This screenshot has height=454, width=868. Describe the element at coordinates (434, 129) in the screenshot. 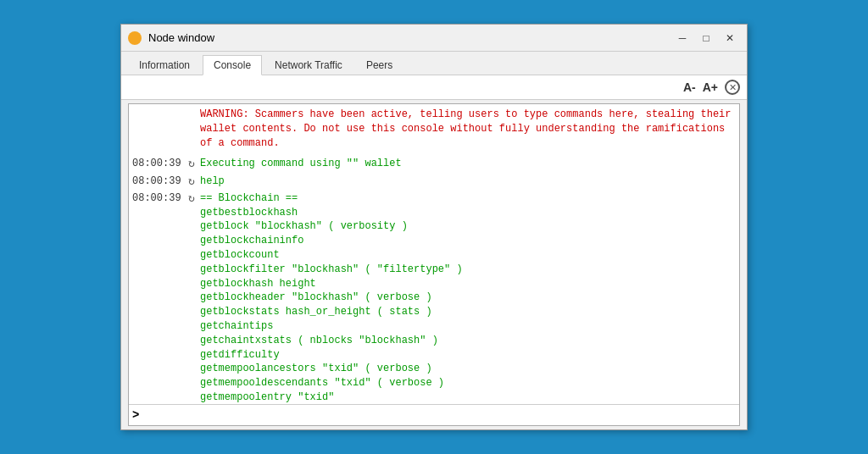

I see `warning-message: WARNING: Scammers have been active, tell…` at that location.